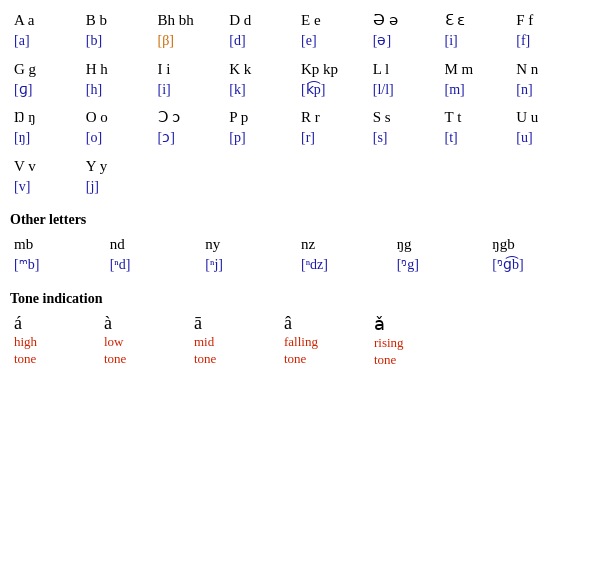  I want to click on ipa-symbol: [v], so click(22, 187).